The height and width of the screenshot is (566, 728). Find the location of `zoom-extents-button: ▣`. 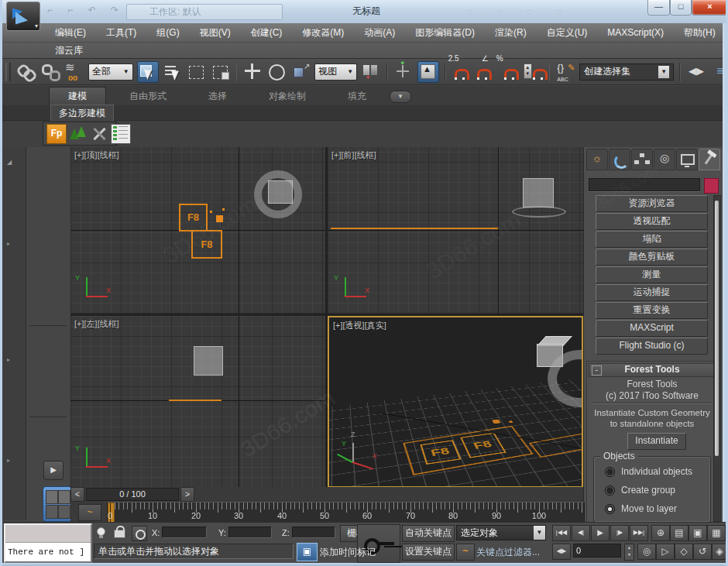

zoom-extents-button: ▣ is located at coordinates (698, 533).